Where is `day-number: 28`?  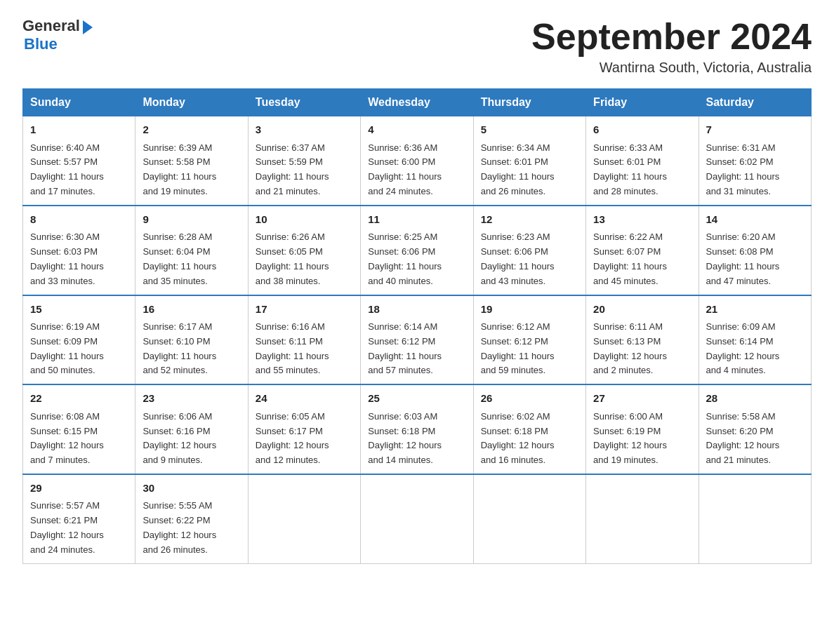
day-number: 28 is located at coordinates (755, 398).